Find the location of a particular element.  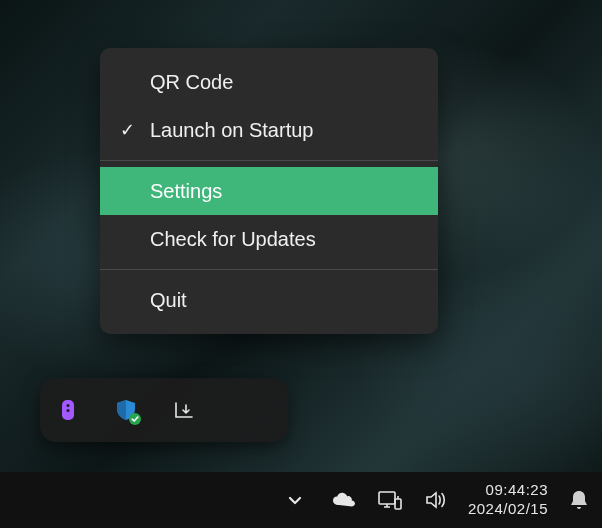

notifications-icon is located at coordinates (579, 500).